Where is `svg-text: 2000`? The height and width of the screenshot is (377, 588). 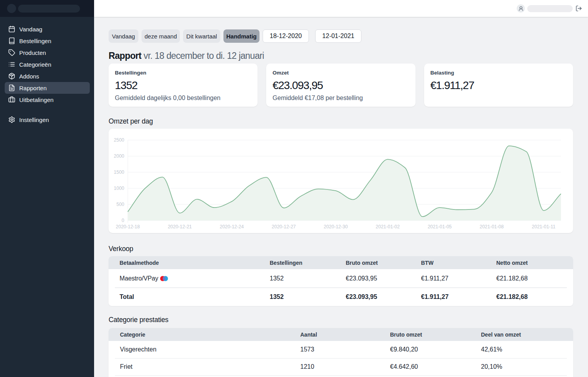 svg-text: 2000 is located at coordinates (119, 156).